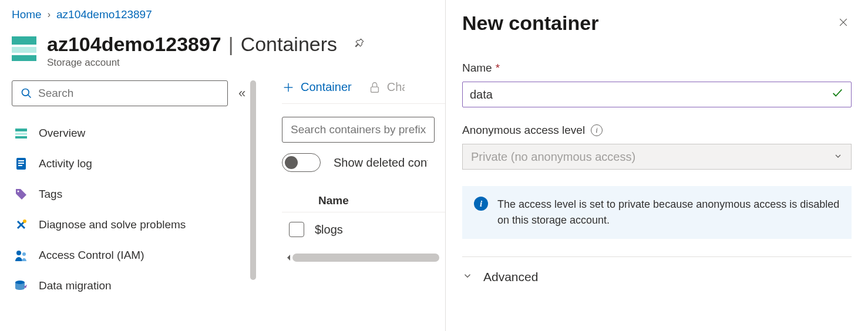 Image resolution: width=868 pixels, height=331 pixels. Describe the element at coordinates (657, 130) in the screenshot. I see `access-level-label: Anonymous access level i` at that location.